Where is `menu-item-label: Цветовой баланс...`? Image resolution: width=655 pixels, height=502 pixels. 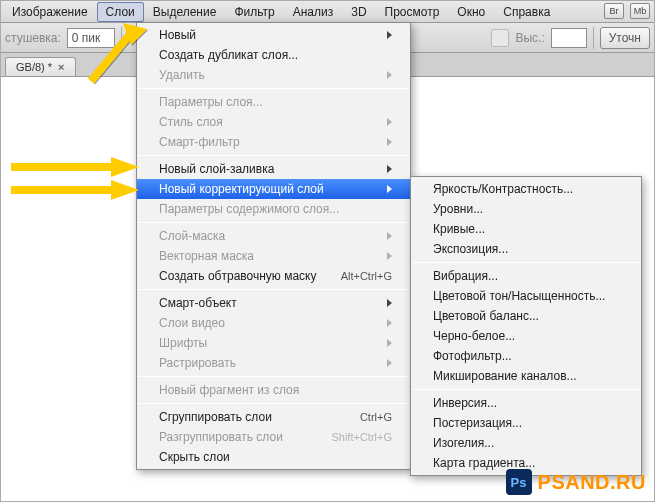 menu-item-label: Цветовой баланс... is located at coordinates (486, 316).